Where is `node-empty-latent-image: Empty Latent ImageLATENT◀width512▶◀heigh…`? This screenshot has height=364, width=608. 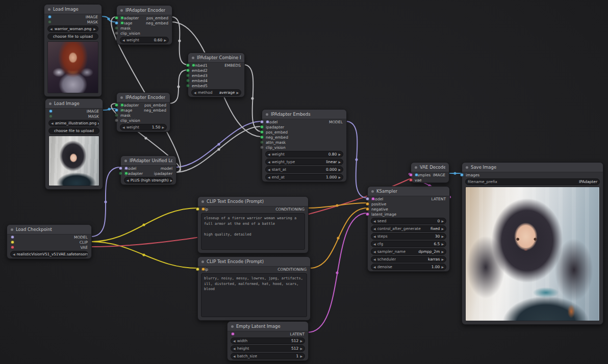
node-empty-latent-image: Empty Latent ImageLATENT◀width512▶◀heigh… is located at coordinates (268, 341).